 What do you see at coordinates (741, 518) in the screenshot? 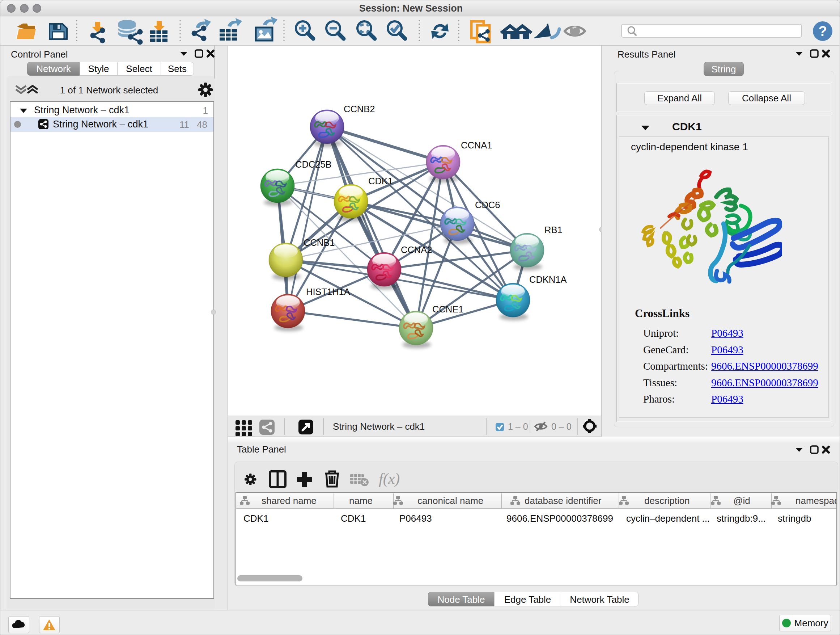
I see `svg-text: stringdb:9...` at bounding box center [741, 518].